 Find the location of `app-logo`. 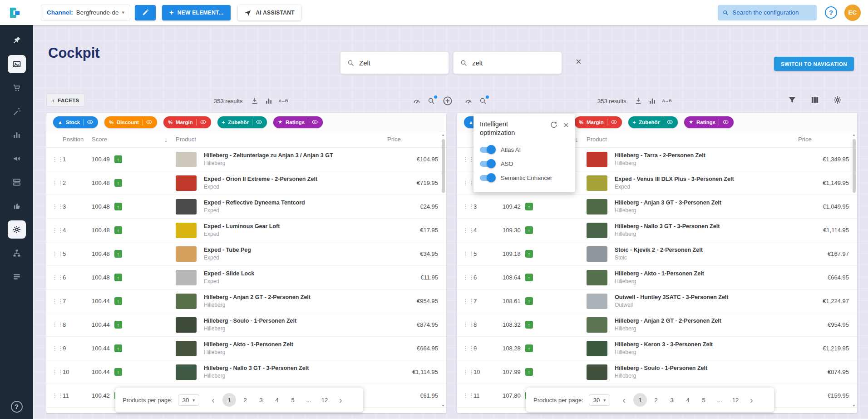

app-logo is located at coordinates (15, 13).